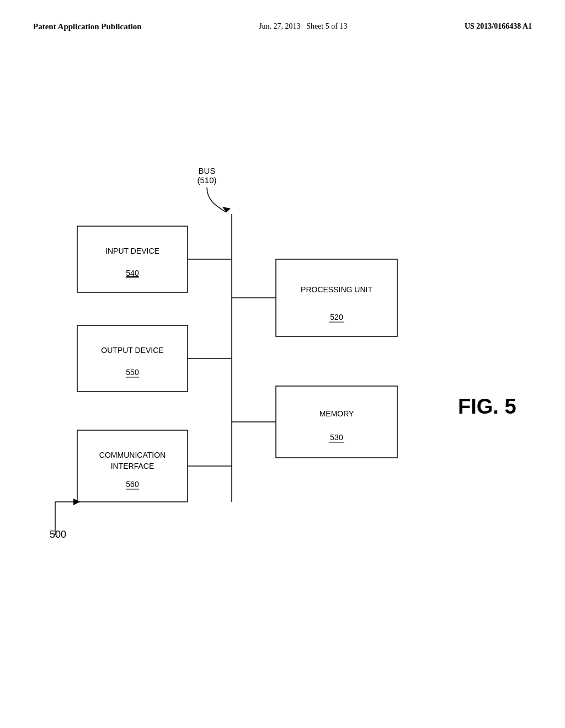 The image size is (565, 728). I want to click on comm-interface-num: 560, so click(132, 484).